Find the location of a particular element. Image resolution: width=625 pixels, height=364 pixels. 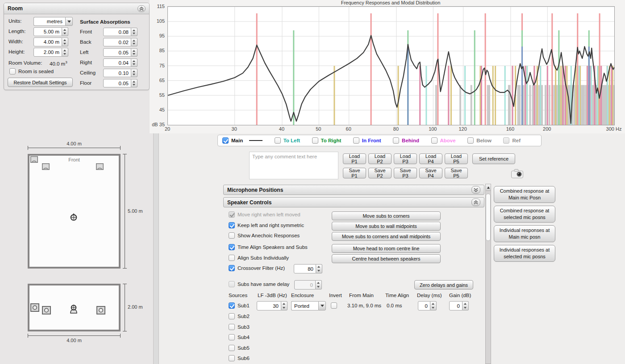

x-axis-tick-label: 30 is located at coordinates (234, 129).